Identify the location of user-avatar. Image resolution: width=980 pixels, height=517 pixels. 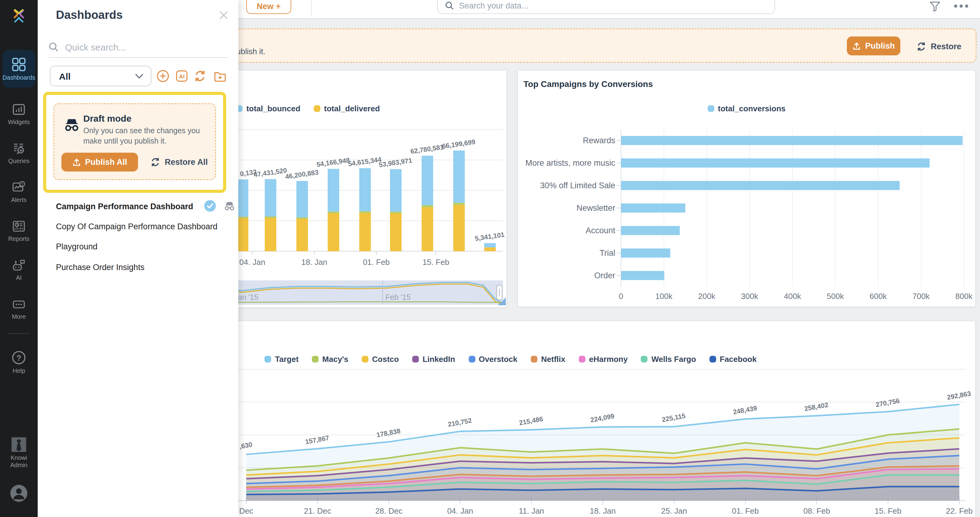
(19, 493).